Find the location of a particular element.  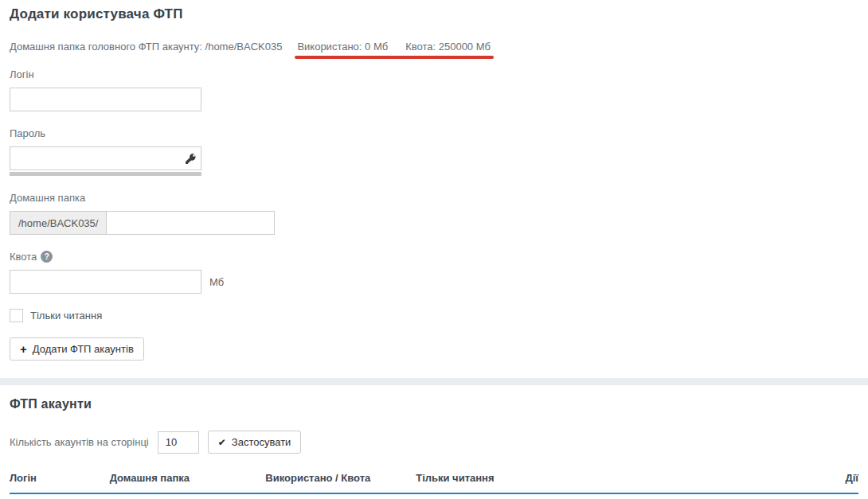

check-icon: ✔ is located at coordinates (222, 442).